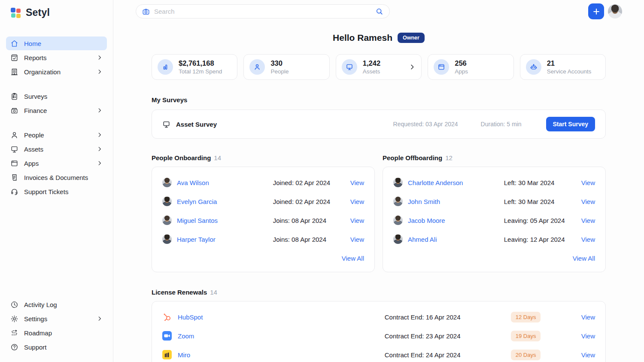  I want to click on person-name-link: Harper Taylor, so click(222, 240).